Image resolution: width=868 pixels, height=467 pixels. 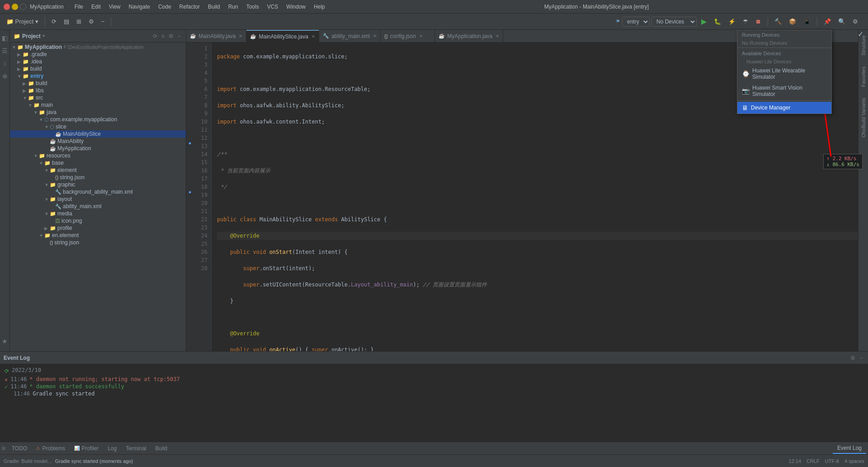 What do you see at coordinates (717, 22) in the screenshot?
I see `debug-button: 🐛` at bounding box center [717, 22].